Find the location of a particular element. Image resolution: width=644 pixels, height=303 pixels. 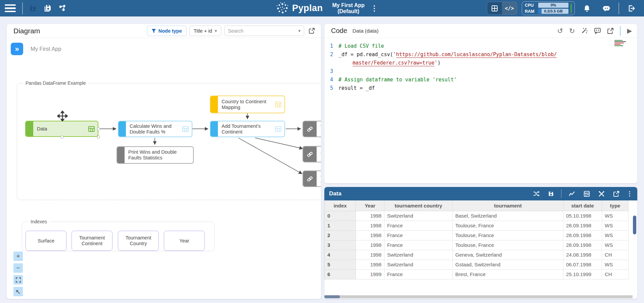

index-label: Tournament Continent is located at coordinates (92, 241).